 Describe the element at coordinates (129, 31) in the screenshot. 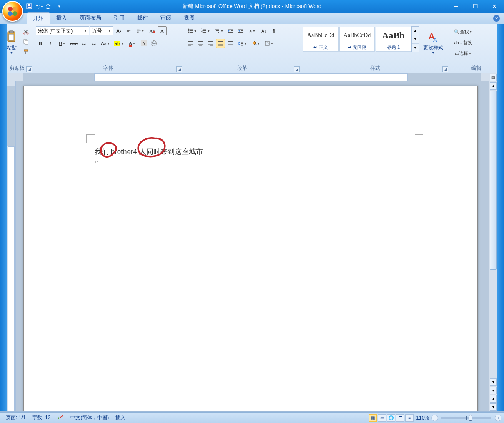

I see `shrink-font-button: A▾` at that location.